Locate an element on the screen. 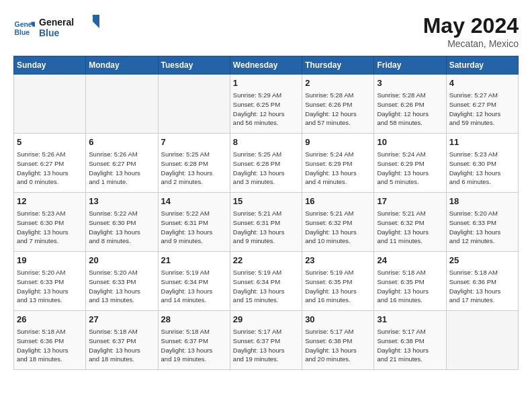 The height and width of the screenshot is (411, 532). calendar-cell: 9Sunrise: 5:24 AM Sunset: 6:29 PM Daylig… is located at coordinates (339, 163).